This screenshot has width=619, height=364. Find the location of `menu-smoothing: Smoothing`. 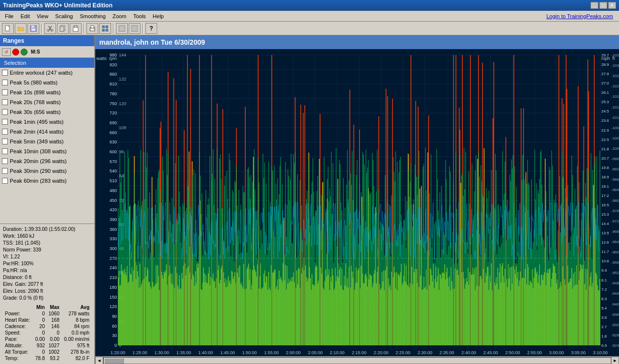

menu-smoothing: Smoothing is located at coordinates (92, 16).